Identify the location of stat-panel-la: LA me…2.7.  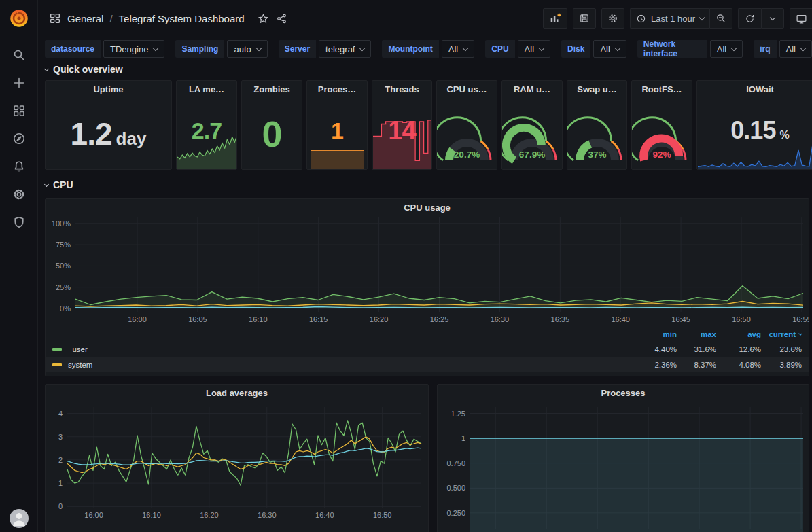
(207, 125).